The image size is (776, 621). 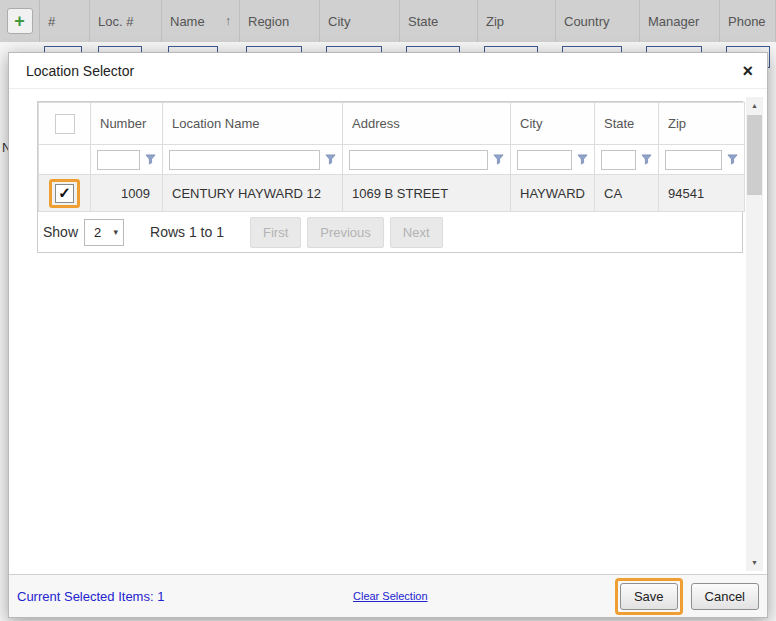 I want to click on cell-state: CA, so click(x=627, y=194).